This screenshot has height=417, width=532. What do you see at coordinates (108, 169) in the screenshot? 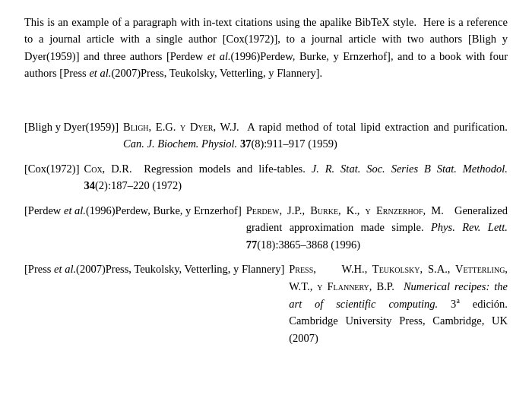
I see `ref-authors-cox: Cox, D.R.` at bounding box center [108, 169].